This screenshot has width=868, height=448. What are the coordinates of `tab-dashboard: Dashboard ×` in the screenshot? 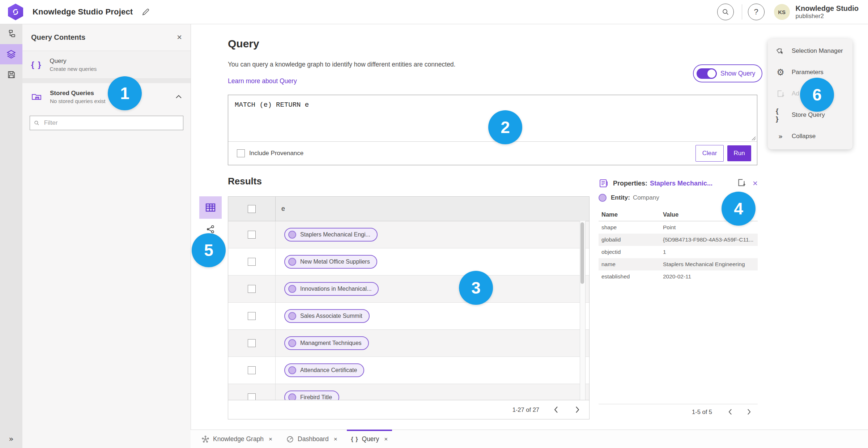 It's located at (312, 439).